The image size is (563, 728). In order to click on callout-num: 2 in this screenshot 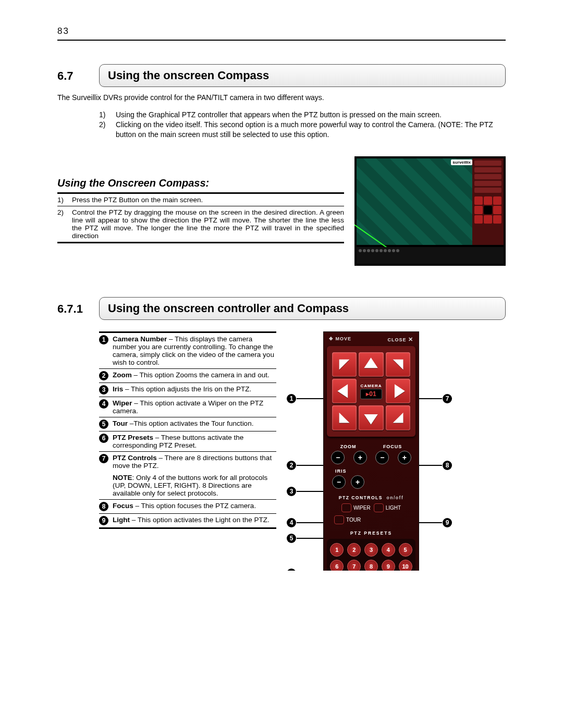, I will do `click(291, 465)`.